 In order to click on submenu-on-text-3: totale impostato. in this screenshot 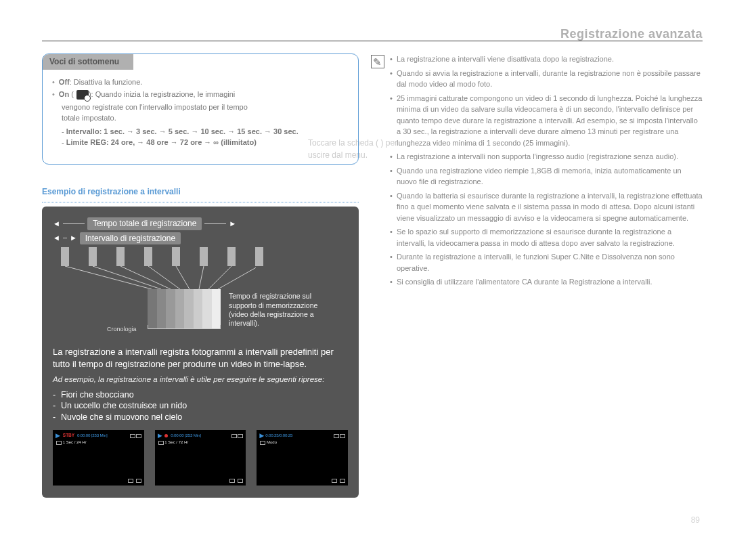, I will do `click(89, 118)`.